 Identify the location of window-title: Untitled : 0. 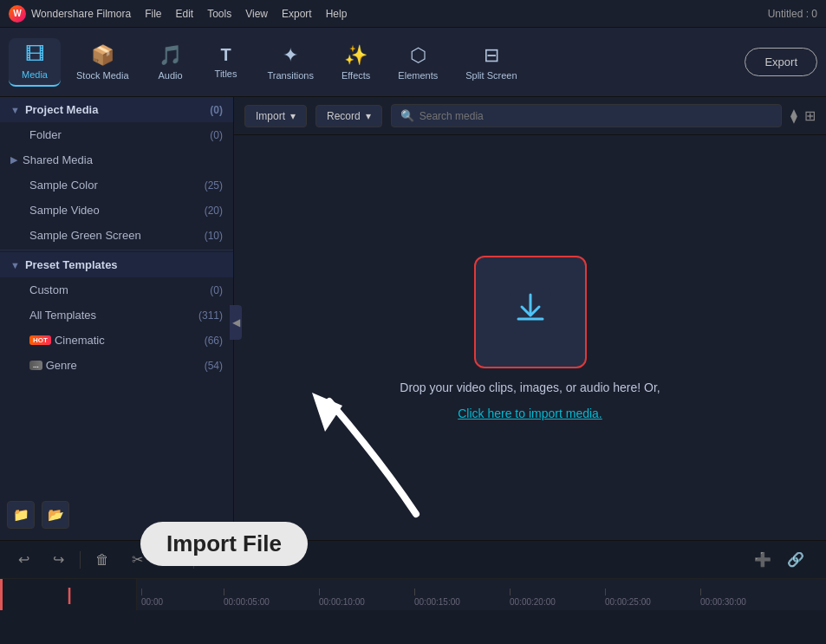
(792, 14).